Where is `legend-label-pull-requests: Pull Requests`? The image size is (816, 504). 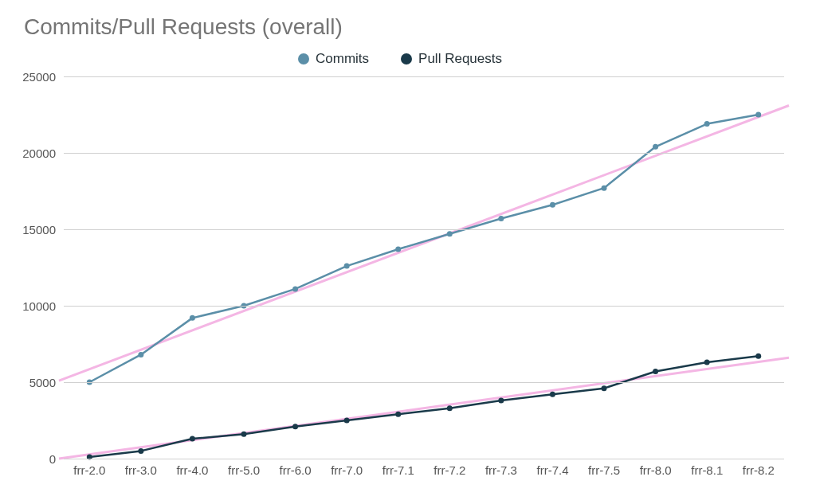 legend-label-pull-requests: Pull Requests is located at coordinates (461, 59).